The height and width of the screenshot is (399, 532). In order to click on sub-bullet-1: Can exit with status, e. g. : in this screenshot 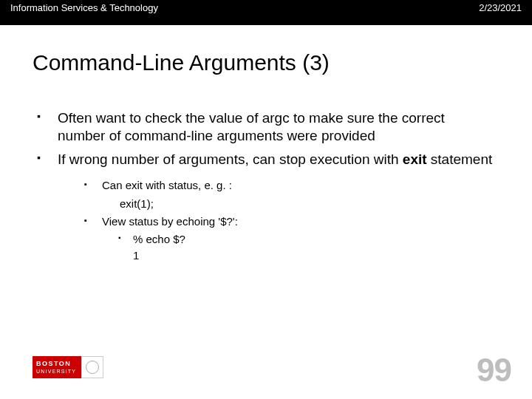, I will do `click(290, 185)`.